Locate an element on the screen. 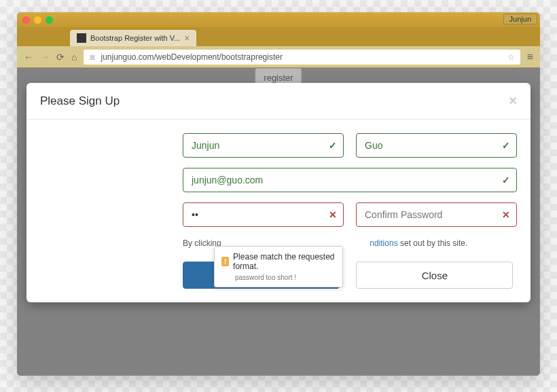 The width and height of the screenshot is (557, 392). browser-toolbar: ← → ⟳ ⌂ 🗎 junjunguo.com/webDevelopment/b… is located at coordinates (278, 57).